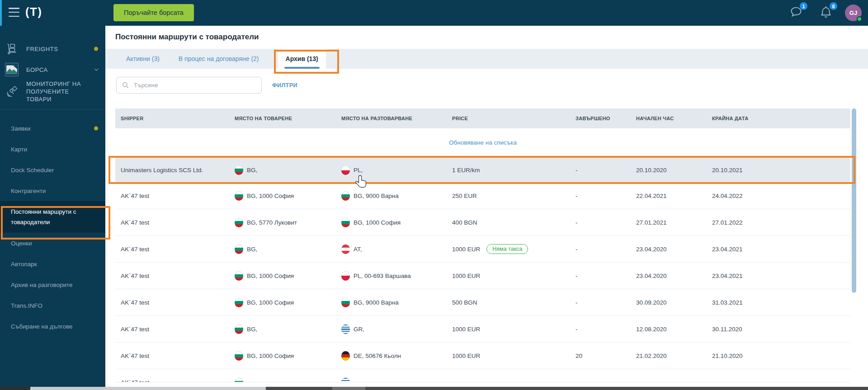  What do you see at coordinates (483, 143) in the screenshot?
I see `refresh-link: Обновяване на списъка` at bounding box center [483, 143].